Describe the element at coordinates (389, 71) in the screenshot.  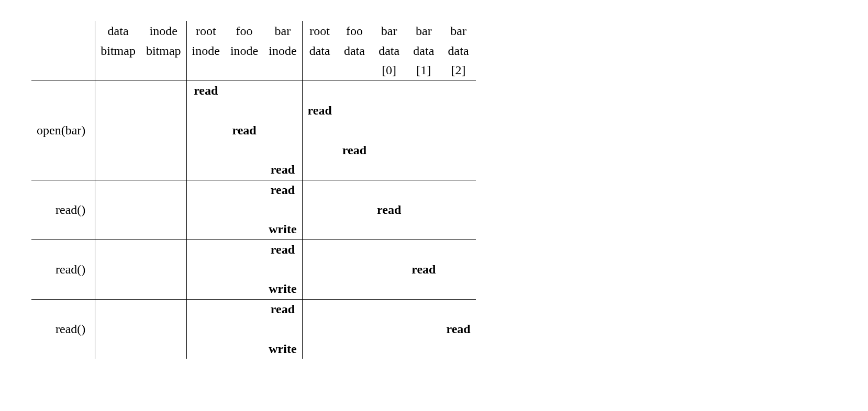
I see `col-c8-h3: [0]` at that location.